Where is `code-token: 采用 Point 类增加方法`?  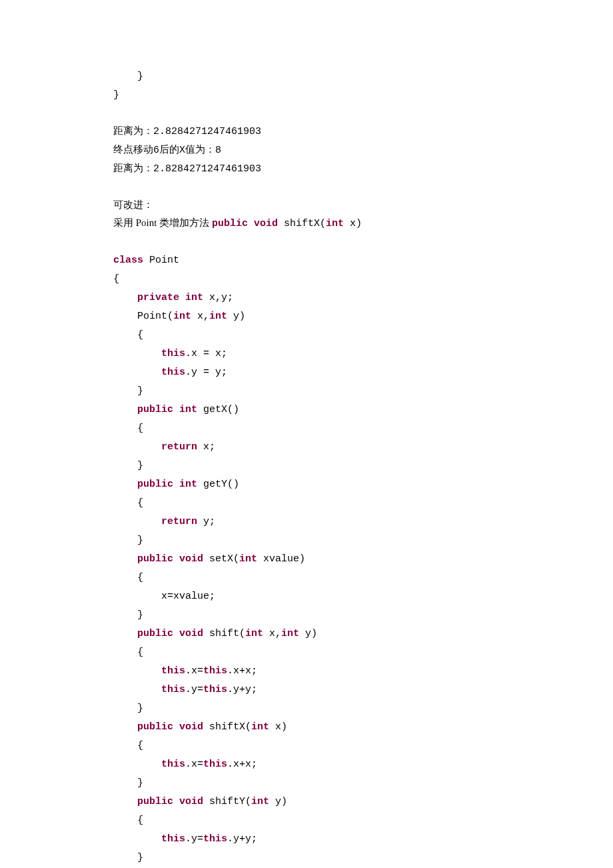 code-token: 采用 Point 类增加方法 is located at coordinates (163, 223).